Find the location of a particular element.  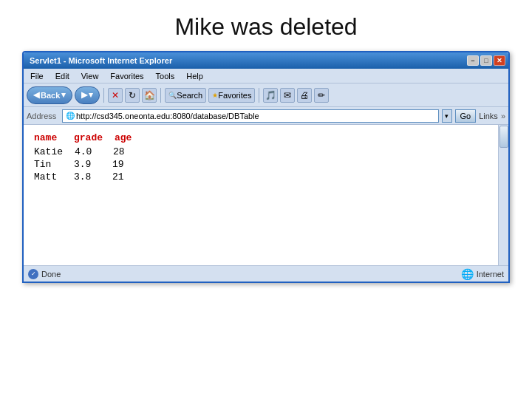

row-0-grade: 4.0 is located at coordinates (88, 152).